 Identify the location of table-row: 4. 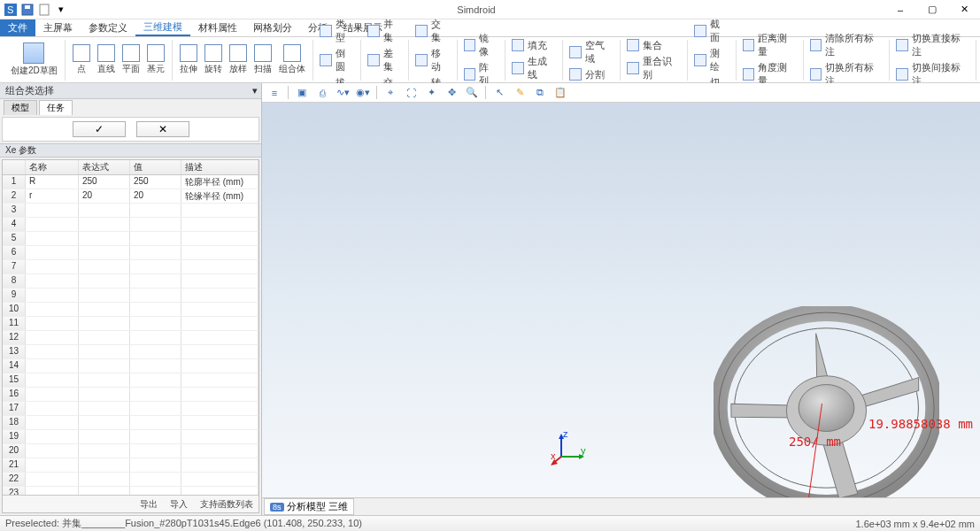
(131, 225).